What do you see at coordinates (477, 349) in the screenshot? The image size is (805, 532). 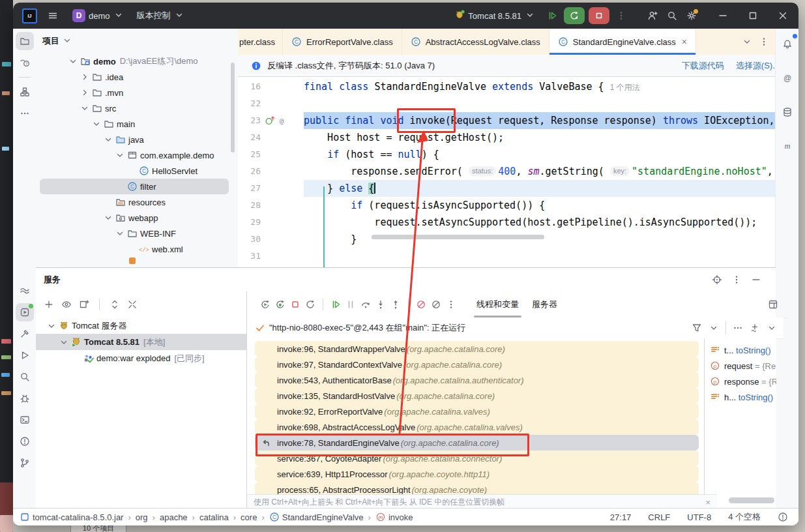 I see `stack-frame-row: invoke:96, StandardWrapperValve (org.apa…` at bounding box center [477, 349].